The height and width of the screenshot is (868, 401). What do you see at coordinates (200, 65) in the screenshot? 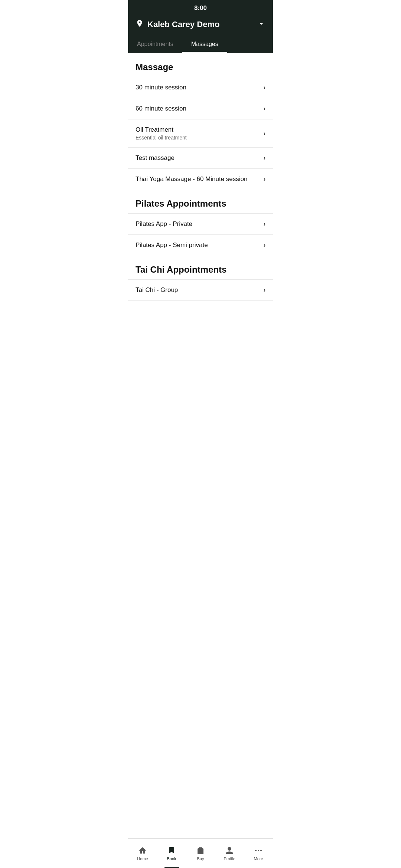
I see `massage-section-header: Massage` at bounding box center [200, 65].